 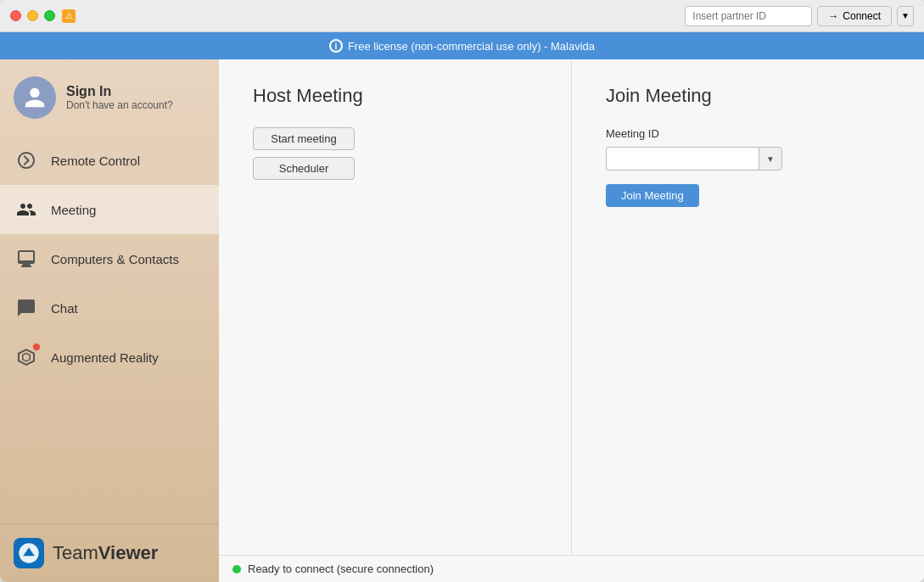 I want to click on info-icon: i, so click(x=336, y=46).